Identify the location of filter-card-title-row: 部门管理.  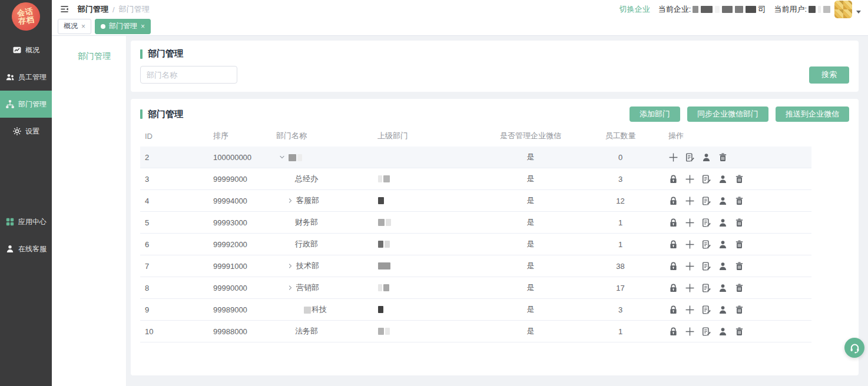
(495, 54).